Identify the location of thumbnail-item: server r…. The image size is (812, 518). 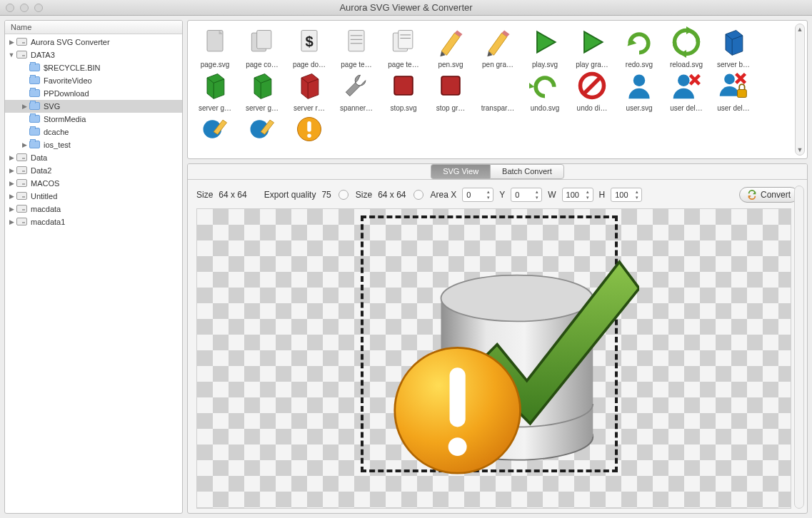
(309, 90).